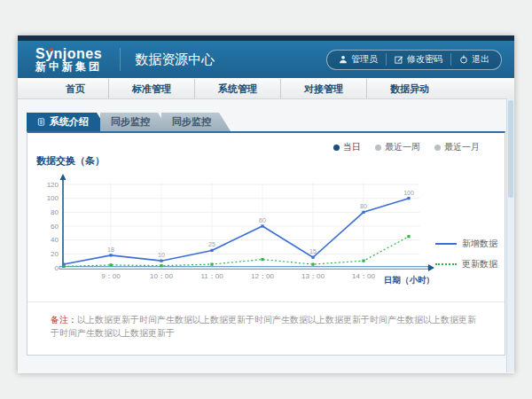 The width and height of the screenshot is (532, 399). Describe the element at coordinates (55, 254) in the screenshot. I see `svg-text: 20` at that location.